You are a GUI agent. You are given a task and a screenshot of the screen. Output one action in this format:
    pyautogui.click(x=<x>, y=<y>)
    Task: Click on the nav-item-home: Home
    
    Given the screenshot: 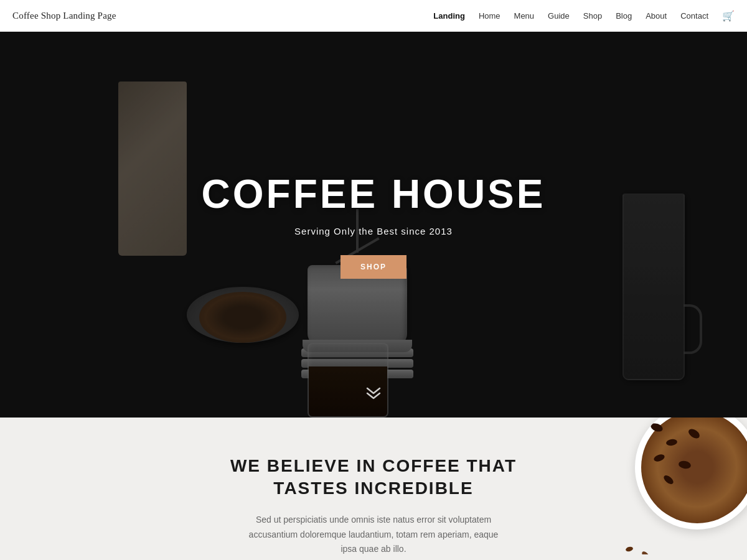 What is the action you would take?
    pyautogui.click(x=489, y=16)
    